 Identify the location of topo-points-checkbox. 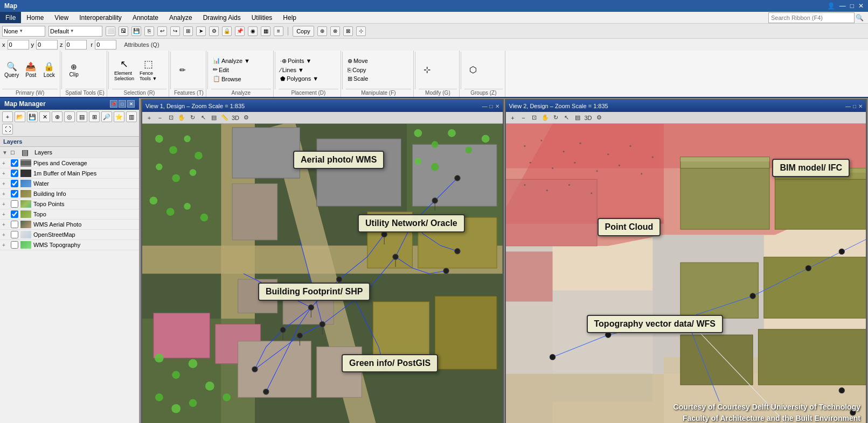
(15, 204).